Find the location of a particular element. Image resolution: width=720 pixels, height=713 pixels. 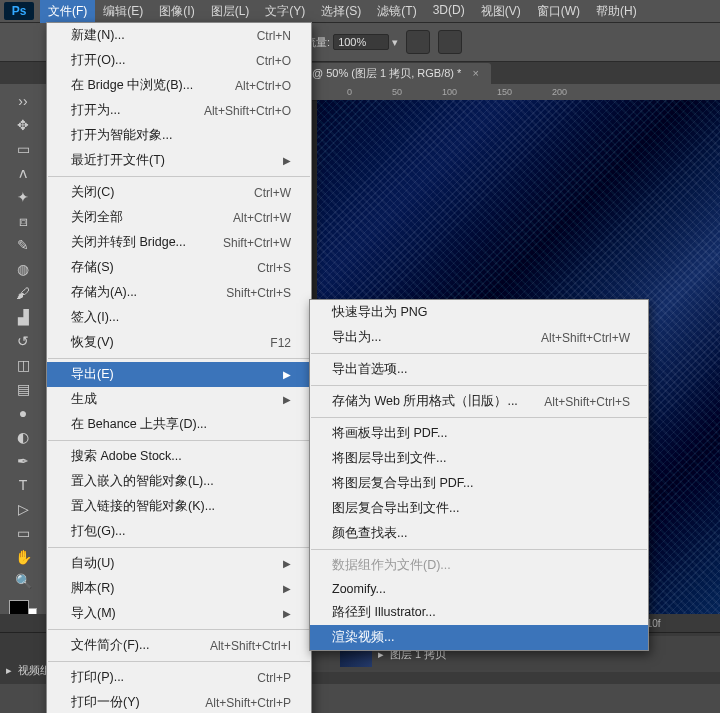

file-menu-item-22: 打包(G)... is located at coordinates (179, 532).